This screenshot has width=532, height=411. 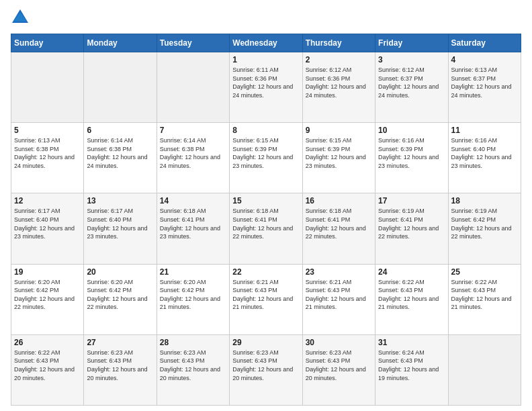 What do you see at coordinates (120, 228) in the screenshot?
I see `calendar-day-cell: 13 Sunrise: 6:17 AMSunset: 6:40 PMDaylig…` at bounding box center [120, 228].